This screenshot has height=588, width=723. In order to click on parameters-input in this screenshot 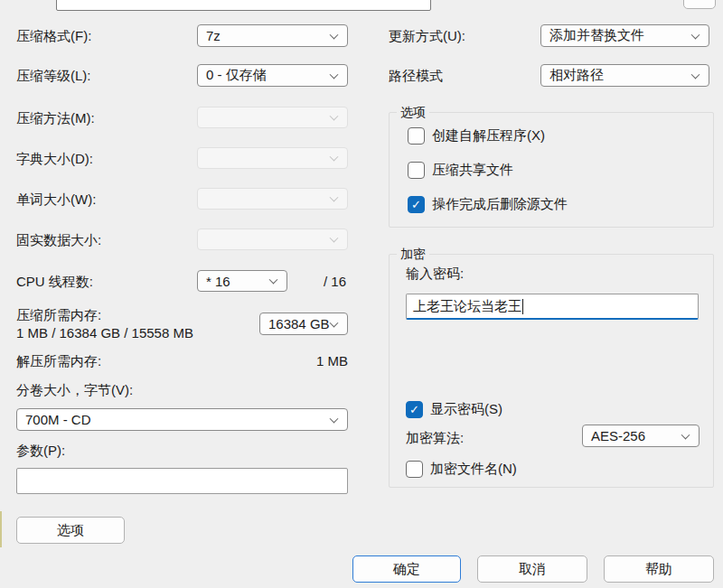, I will do `click(183, 481)`.